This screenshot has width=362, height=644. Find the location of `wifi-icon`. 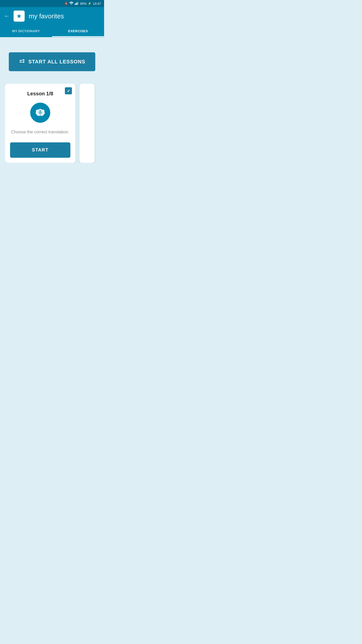

wifi-icon is located at coordinates (71, 4).